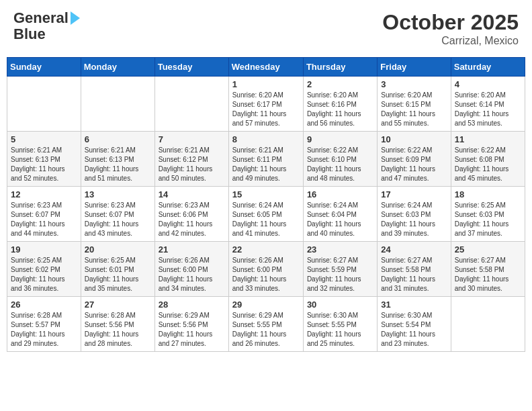 This screenshot has height=411, width=532. I want to click on calendar-cell: 28Sunrise: 6:29 AMSunset: 5:56 PMDayligh…, so click(191, 324).